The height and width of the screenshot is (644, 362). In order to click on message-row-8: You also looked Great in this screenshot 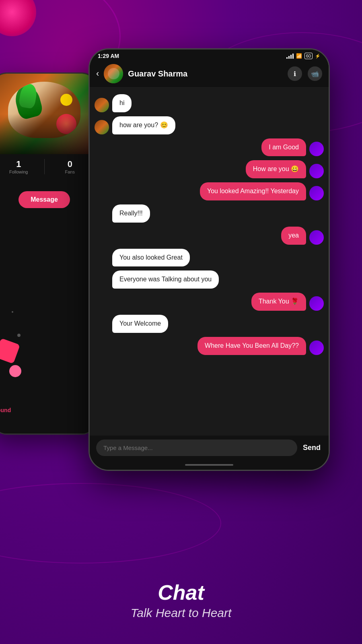, I will do `click(209, 258)`.